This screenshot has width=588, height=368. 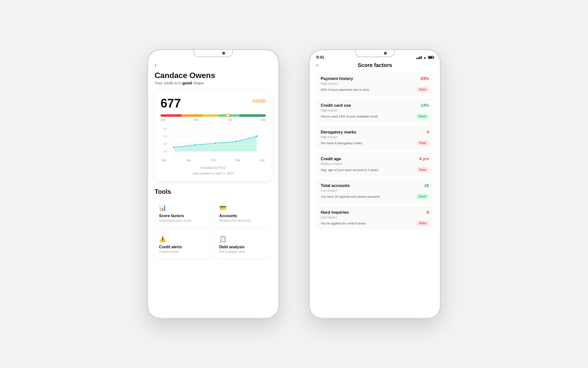 What do you see at coordinates (213, 142) in the screenshot?
I see `chart-svg: 800 600 400 200` at bounding box center [213, 142].